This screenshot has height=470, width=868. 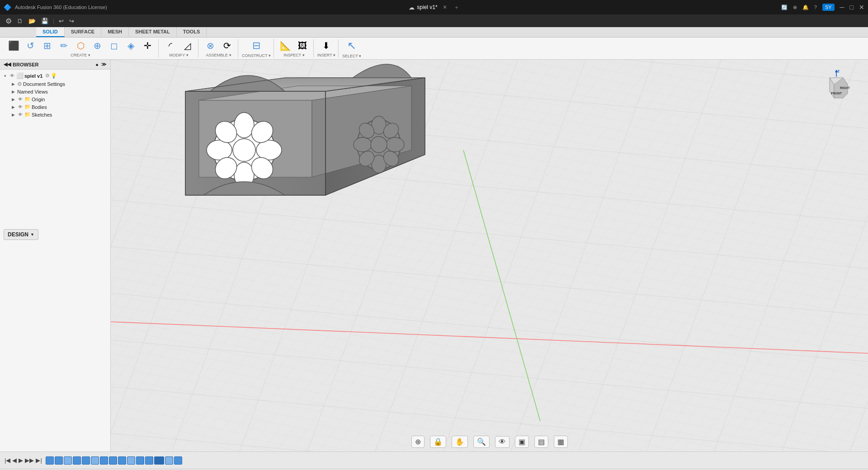 I want to click on design-label: DESIGN, so click(x=18, y=235).